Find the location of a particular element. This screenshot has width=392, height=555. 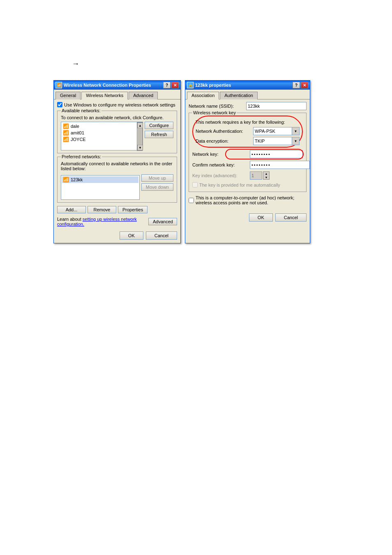

key-index-row: Key index (advanced): ▲ ▼ is located at coordinates (247, 176).